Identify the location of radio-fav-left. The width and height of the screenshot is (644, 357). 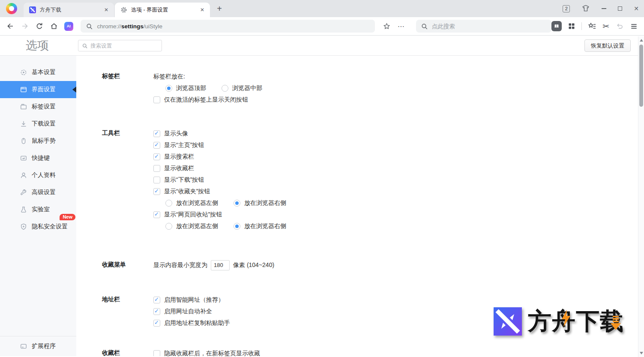
(169, 203).